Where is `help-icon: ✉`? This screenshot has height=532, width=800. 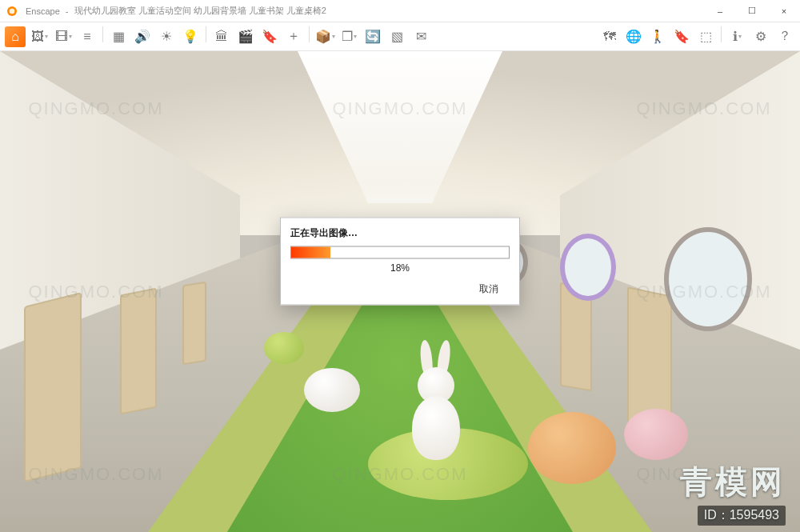 help-icon: ✉ is located at coordinates (421, 37).